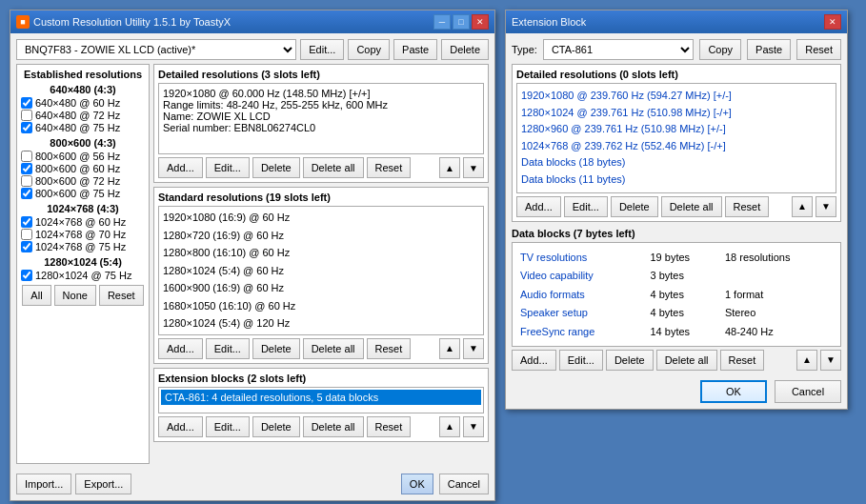  What do you see at coordinates (83, 90) in the screenshot?
I see `group-640-title: 640×480 (4:3)` at bounding box center [83, 90].